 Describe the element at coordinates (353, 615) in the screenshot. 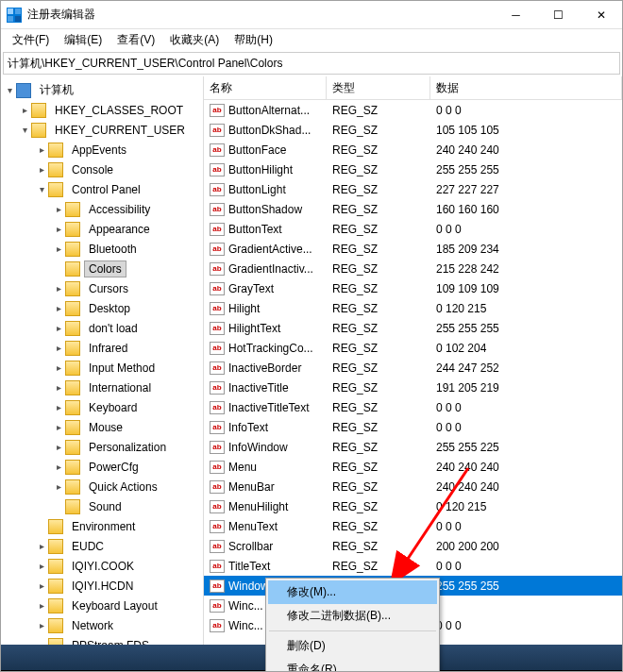

I see `ctx-modify-binary: 修改二进制数据(B)...` at that location.